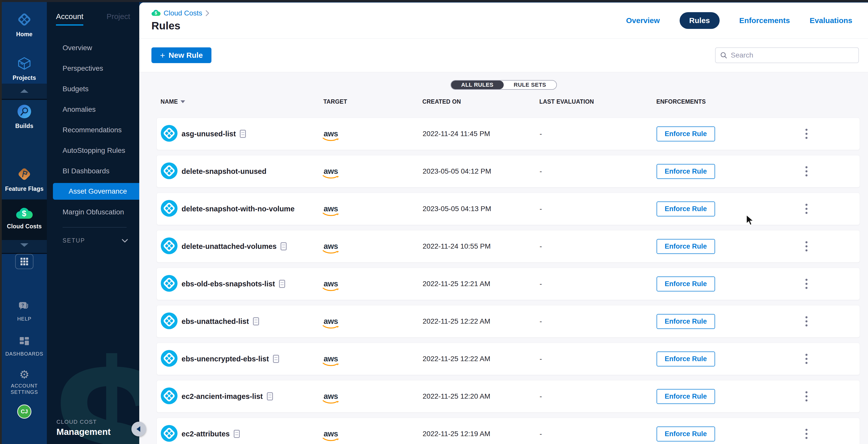  I want to click on sidebar-item-overview: Overview, so click(93, 48).